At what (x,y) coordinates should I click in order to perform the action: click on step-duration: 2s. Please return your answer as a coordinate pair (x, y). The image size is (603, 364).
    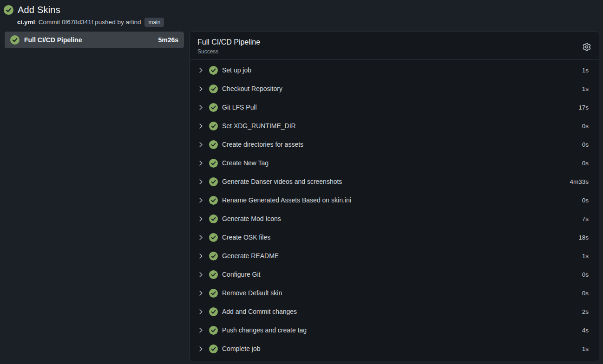
    Looking at the image, I should click on (585, 312).